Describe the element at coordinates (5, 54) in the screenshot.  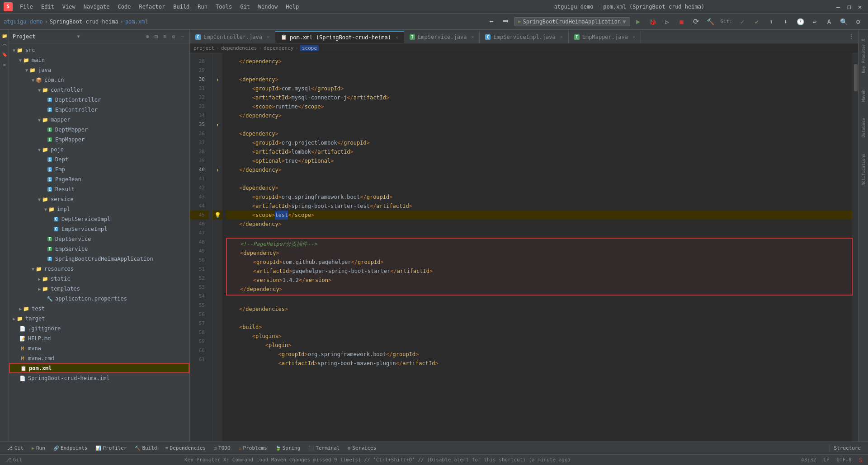
I see `bookmarks-icon: 🔖` at that location.